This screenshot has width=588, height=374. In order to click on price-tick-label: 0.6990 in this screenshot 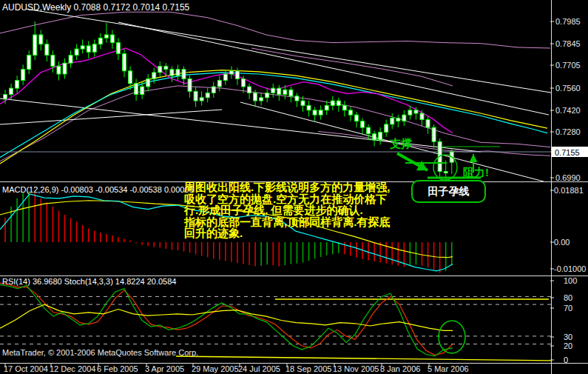, I will do `click(568, 178)`.